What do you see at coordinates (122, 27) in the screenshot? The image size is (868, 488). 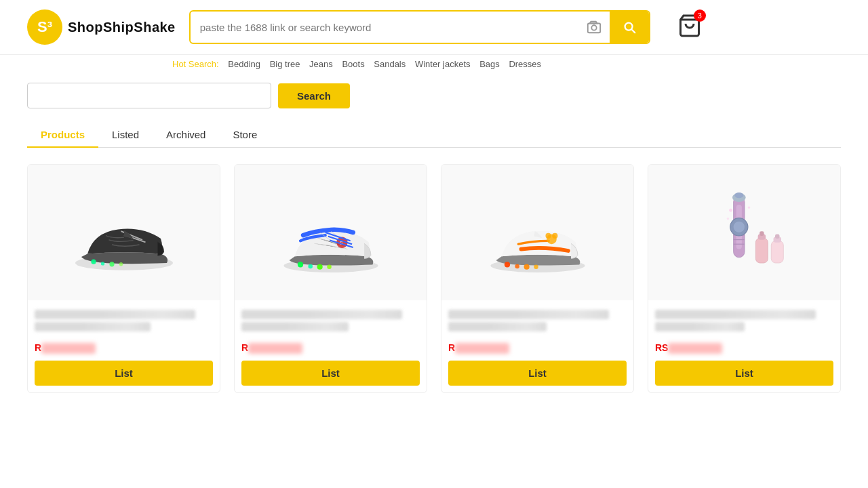 I see `logo-text: ShopShipShake` at bounding box center [122, 27].